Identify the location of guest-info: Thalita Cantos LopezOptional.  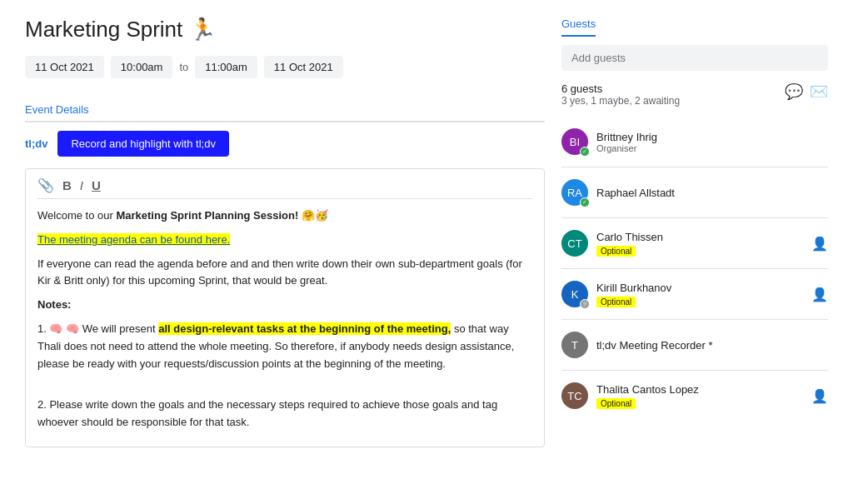
(700, 397).